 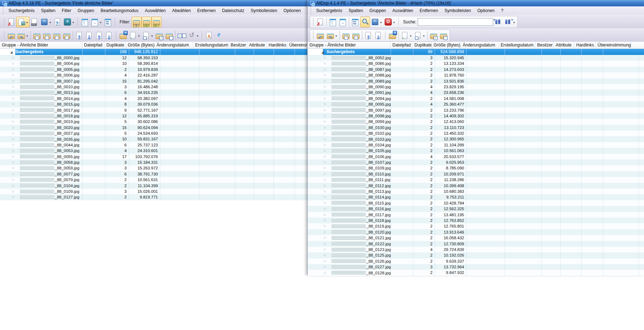 I want to click on previous-selected-file-button, so click(x=99, y=35).